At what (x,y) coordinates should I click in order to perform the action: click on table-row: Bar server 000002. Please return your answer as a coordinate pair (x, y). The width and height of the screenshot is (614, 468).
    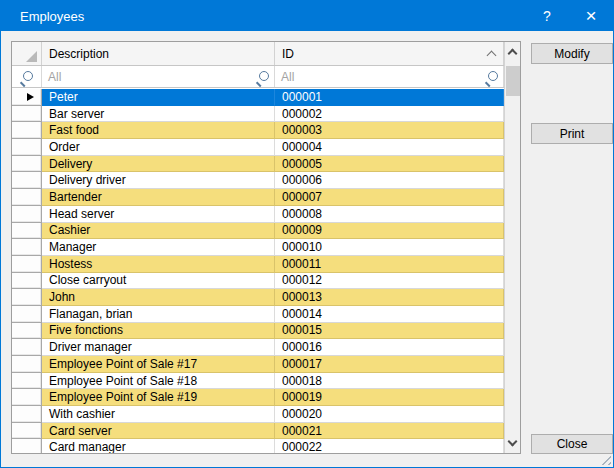
    Looking at the image, I should click on (258, 114).